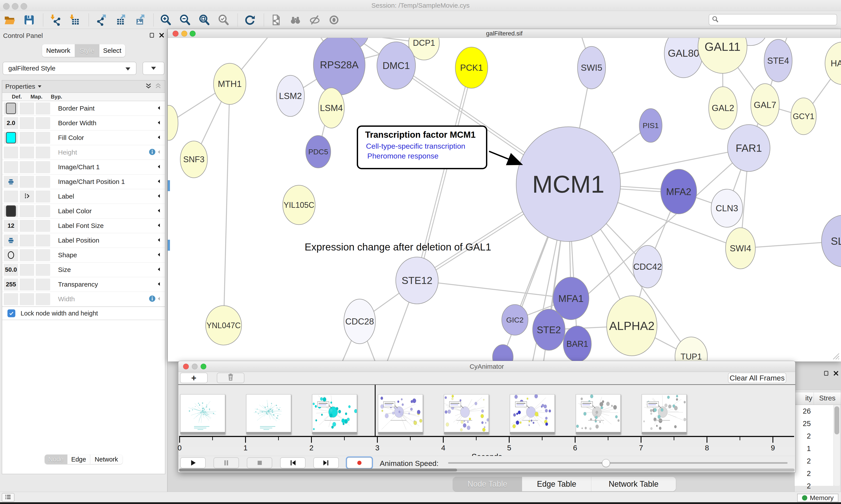 This screenshot has height=504, width=841. I want to click on memory-button: Memory, so click(818, 498).